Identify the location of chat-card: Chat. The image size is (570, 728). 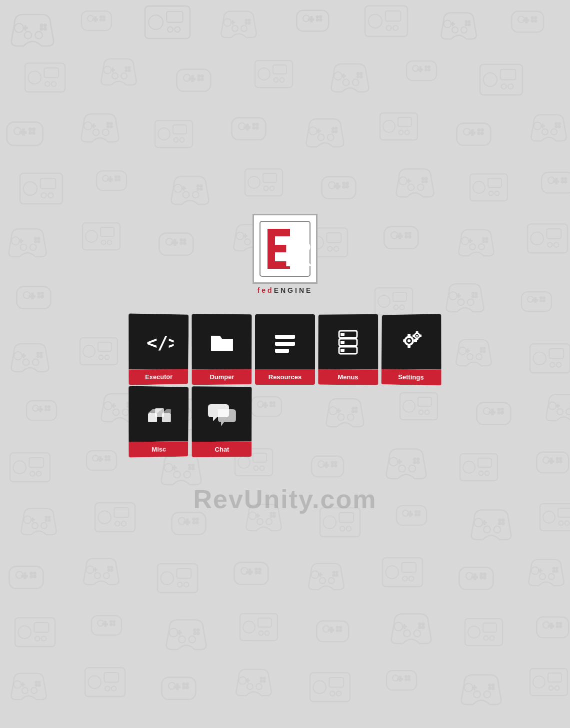
(222, 422).